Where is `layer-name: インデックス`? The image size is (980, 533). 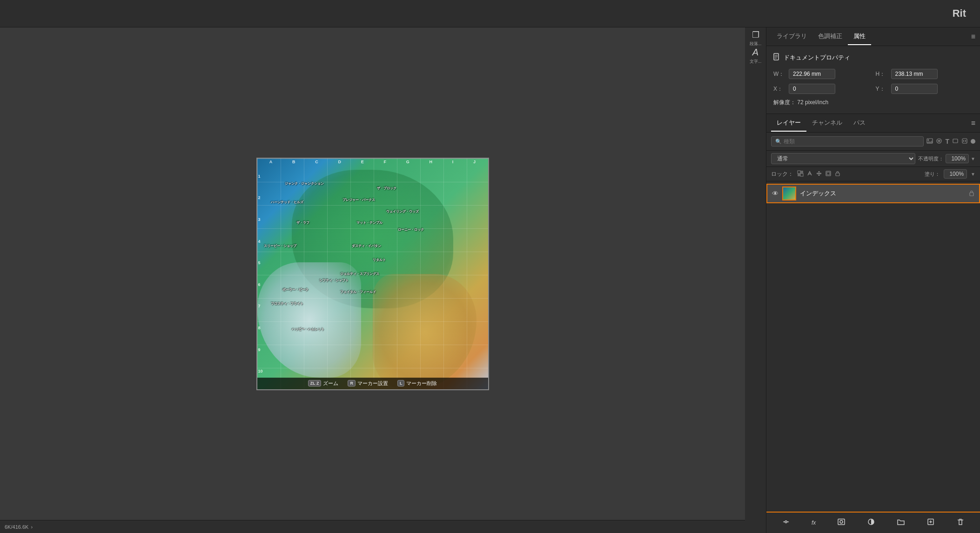 layer-name: インデックス is located at coordinates (882, 193).